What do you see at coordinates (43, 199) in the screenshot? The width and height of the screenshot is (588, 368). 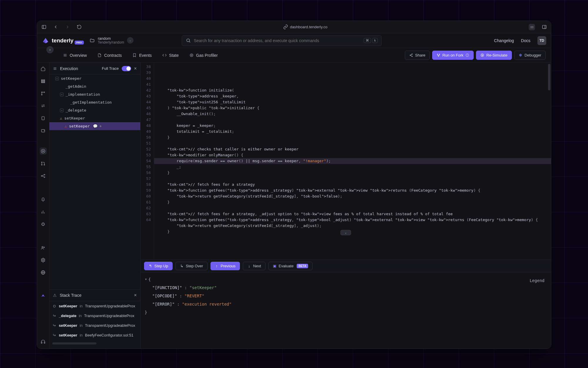 I see `bell-icon` at bounding box center [43, 199].